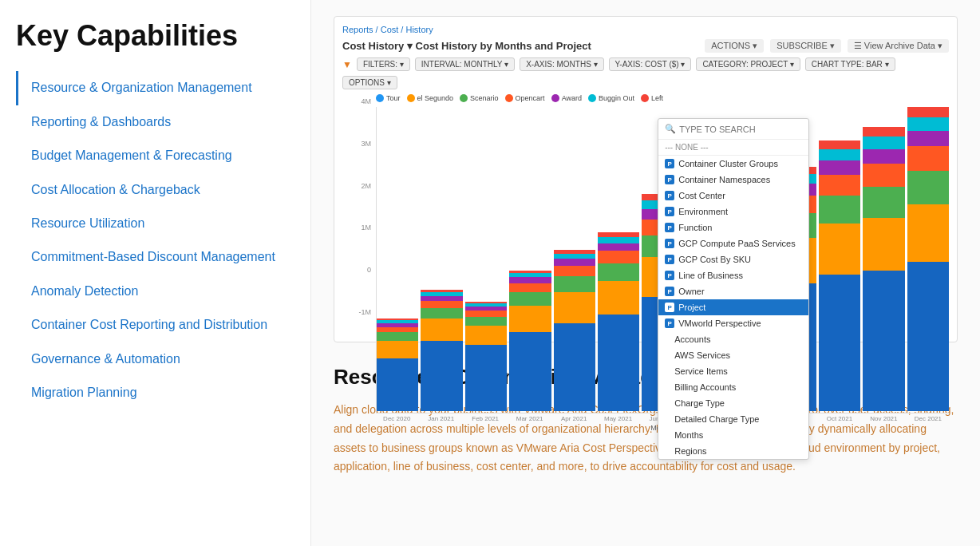 This screenshot has height=546, width=980. Describe the element at coordinates (741, 129) in the screenshot. I see `dropdown-search-input` at that location.